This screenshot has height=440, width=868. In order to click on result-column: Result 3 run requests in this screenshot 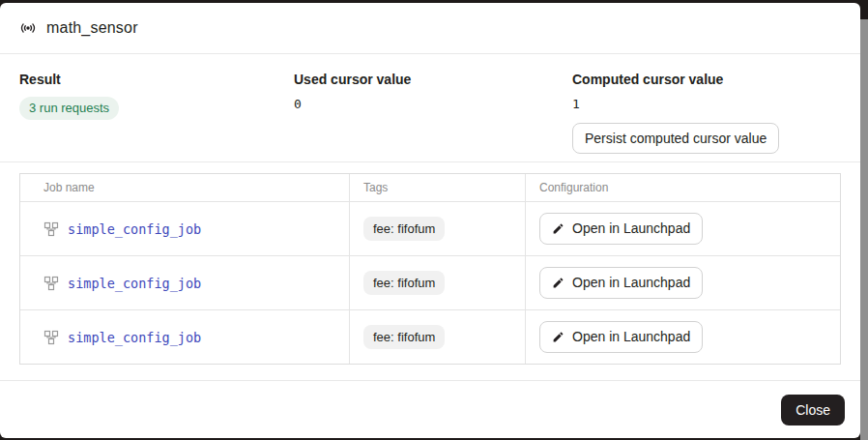, I will do `click(157, 116)`.